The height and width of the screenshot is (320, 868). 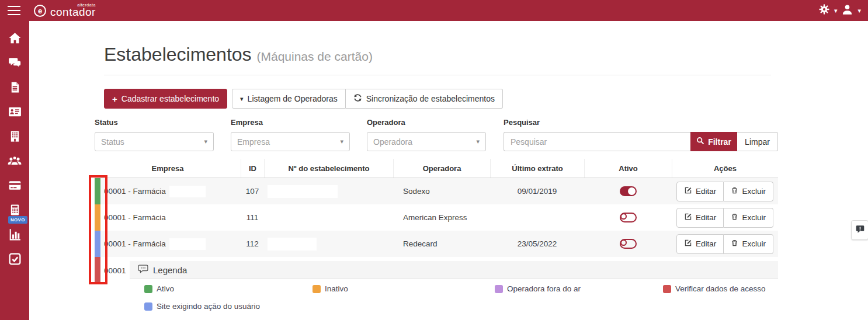 I want to click on sidebar-item-documents, so click(x=15, y=87).